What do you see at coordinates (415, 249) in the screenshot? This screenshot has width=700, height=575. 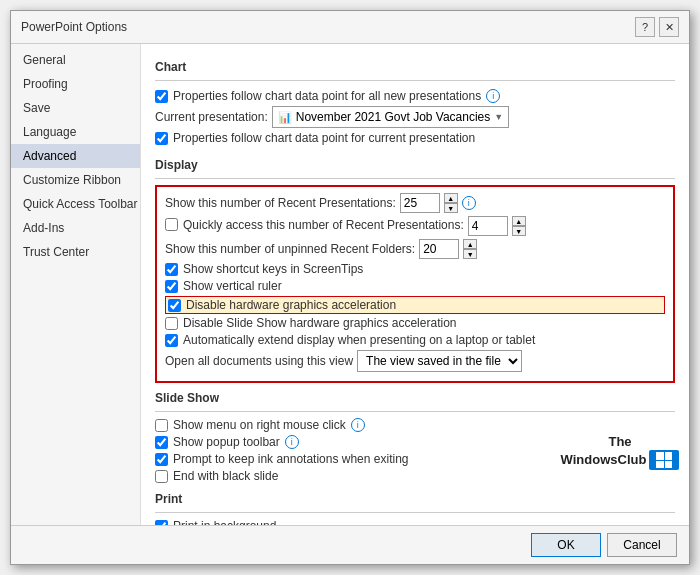 I see `recent-folders-row: Show this number of unpinned Recent Fold…` at bounding box center [415, 249].